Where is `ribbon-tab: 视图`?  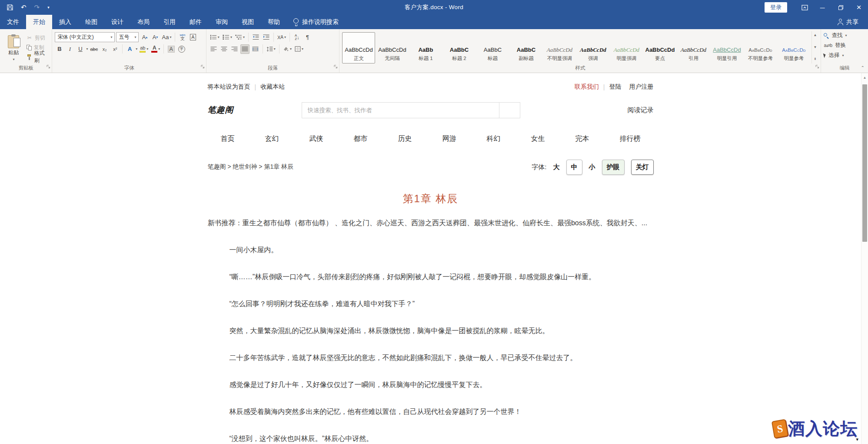 ribbon-tab: 视图 is located at coordinates (248, 22).